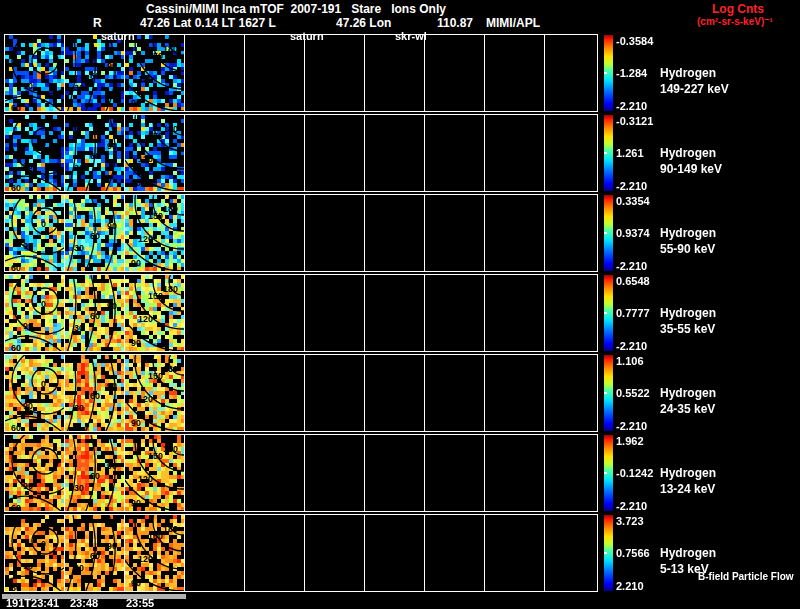 Image resolution: width=800 pixels, height=609 pixels. Describe the element at coordinates (400, 394) in the screenshot. I see `energy-row-24-35-keV: 09060306090901201501801.1060.5522-2.210H…` at that location.